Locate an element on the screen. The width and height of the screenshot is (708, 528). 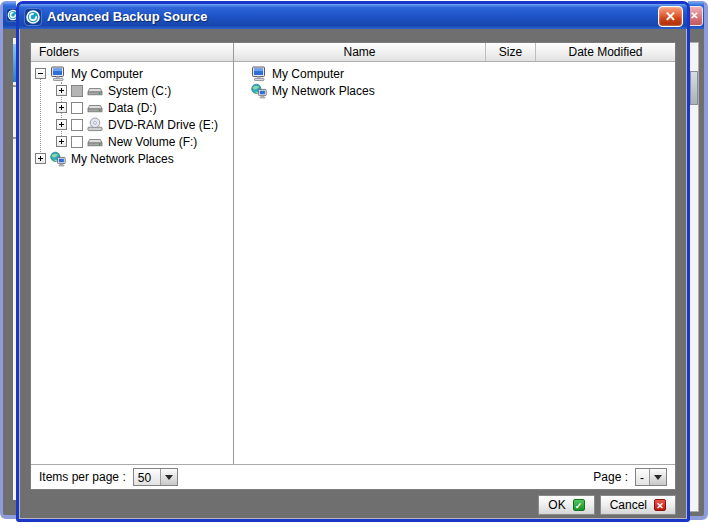
column-header-name: Name is located at coordinates (360, 52).